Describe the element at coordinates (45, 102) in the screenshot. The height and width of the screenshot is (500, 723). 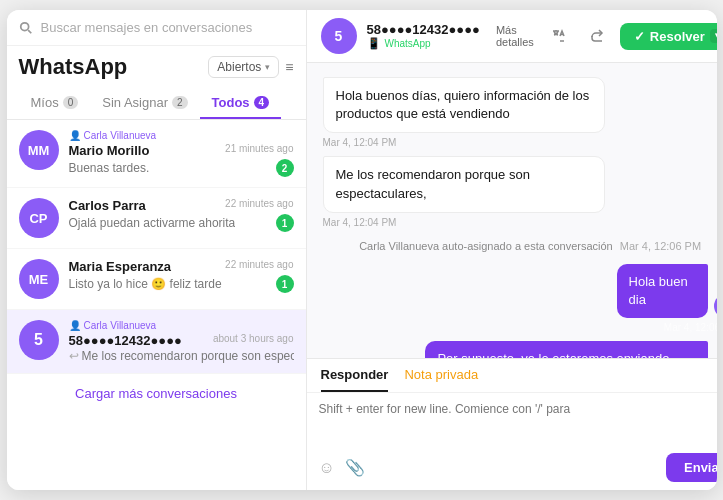
I see `tab-mios-label: Míos` at that location.